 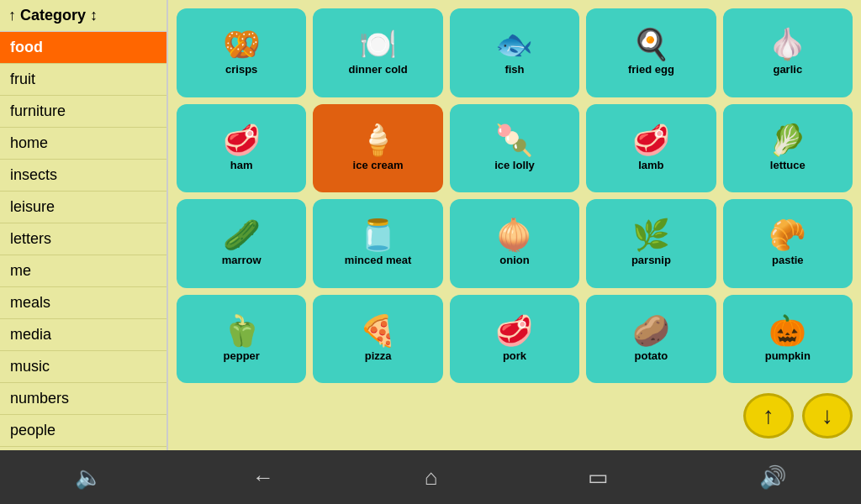 I want to click on ice-cream-label: ice cream, so click(x=378, y=165).